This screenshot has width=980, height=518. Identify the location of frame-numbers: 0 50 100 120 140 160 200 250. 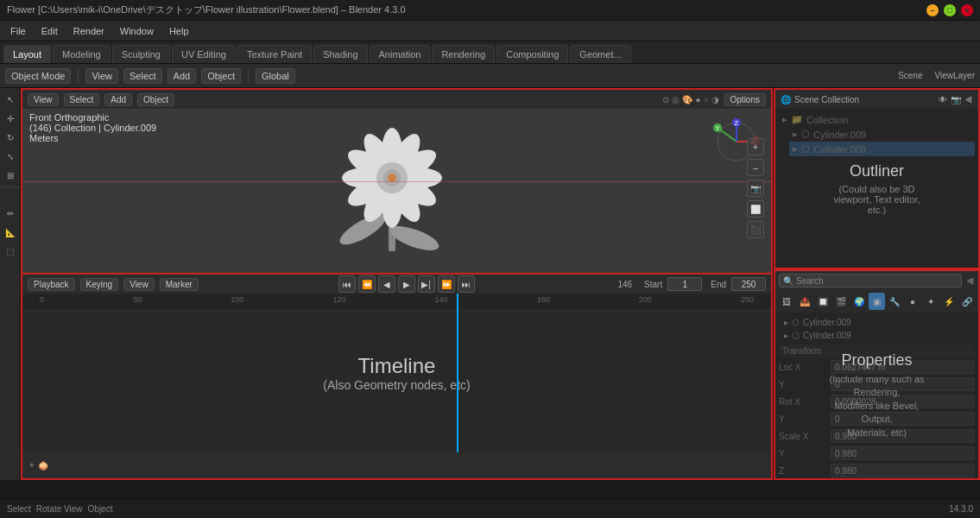
(397, 299).